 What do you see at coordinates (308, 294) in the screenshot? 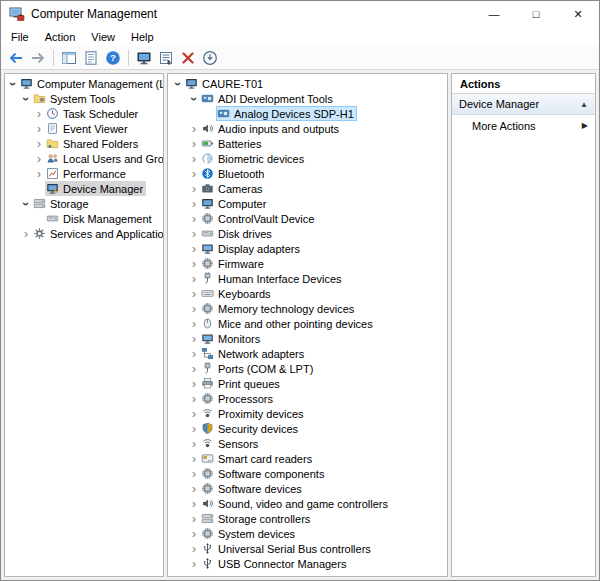
I see `tree-item-keyboards: ›Keyboards` at bounding box center [308, 294].